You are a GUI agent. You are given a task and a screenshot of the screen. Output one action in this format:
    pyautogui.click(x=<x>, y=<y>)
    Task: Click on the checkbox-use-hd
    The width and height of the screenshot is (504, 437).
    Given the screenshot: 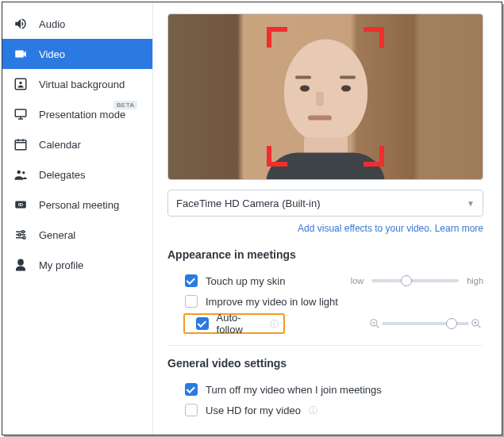 What is the action you would take?
    pyautogui.click(x=191, y=410)
    